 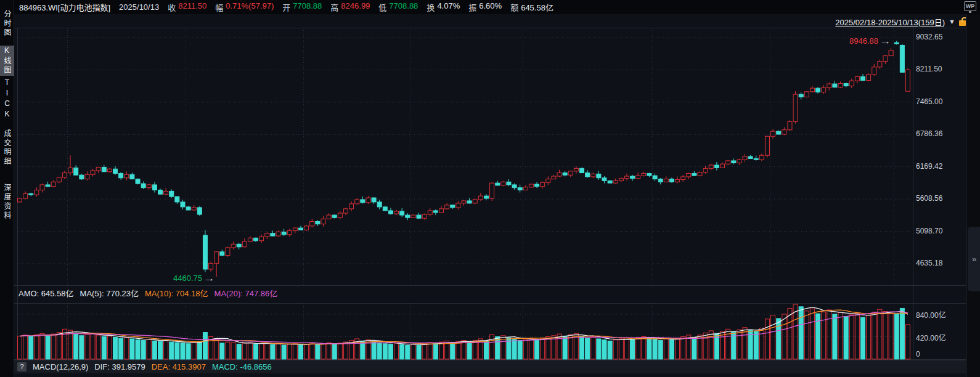 I want to click on y-axis-label: 5608.56, so click(x=929, y=198).